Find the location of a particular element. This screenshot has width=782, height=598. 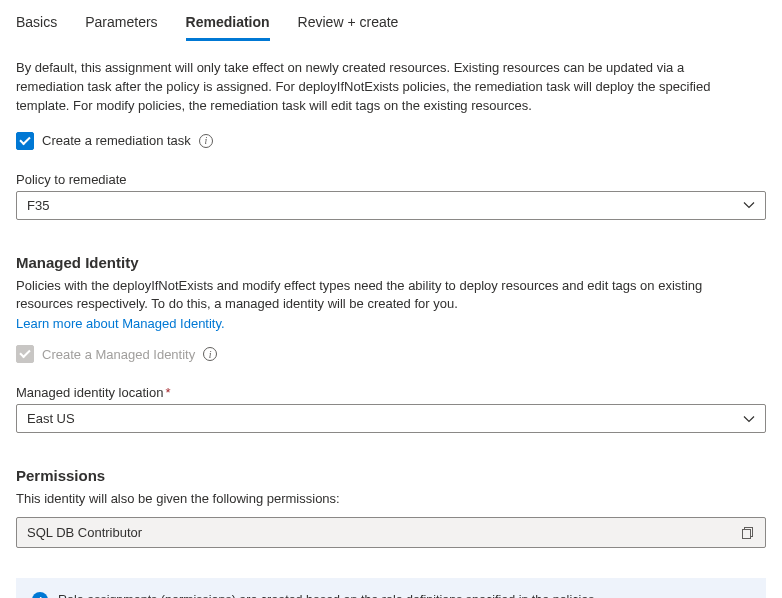

managed-identity-link: Learn more about Managed Identity. is located at coordinates (391, 324).